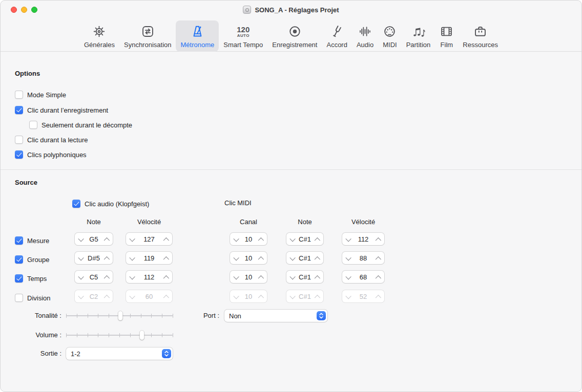  I want to click on clic-audio-row: Clic audio (Klopfgeist), so click(111, 204).